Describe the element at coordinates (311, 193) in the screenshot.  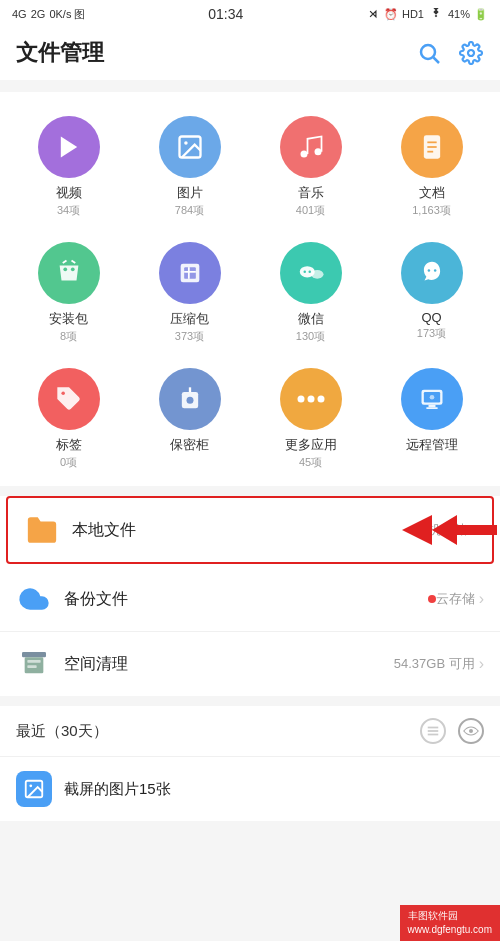
I see `music-label: 音乐` at that location.